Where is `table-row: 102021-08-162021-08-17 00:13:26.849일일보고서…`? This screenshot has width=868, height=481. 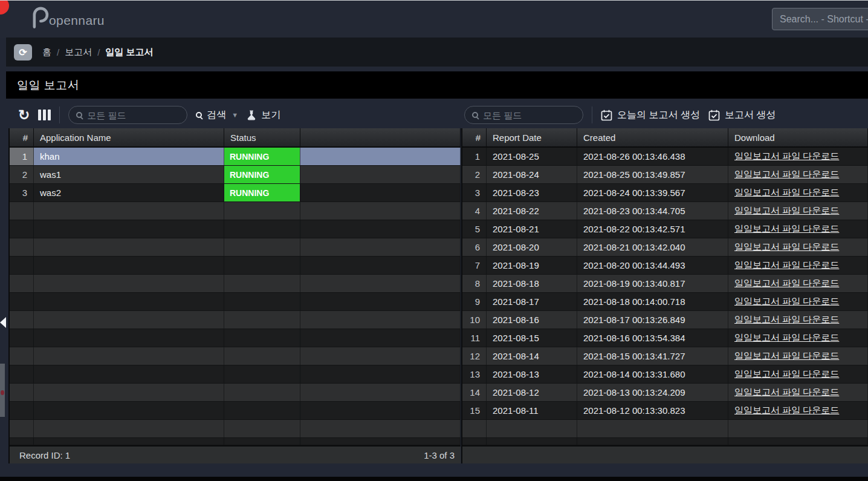 table-row: 102021-08-162021-08-17 00:13:26.849일일보고서… is located at coordinates (665, 320).